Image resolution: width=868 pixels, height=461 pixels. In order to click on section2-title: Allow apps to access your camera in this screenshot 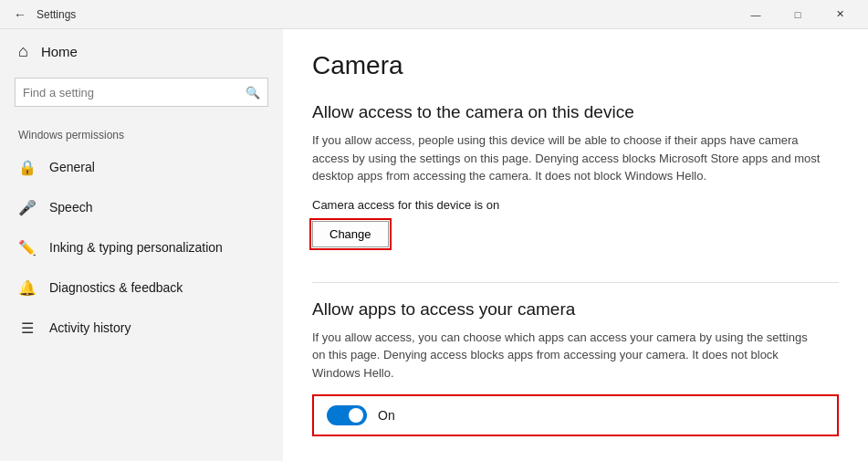, I will do `click(575, 309)`.